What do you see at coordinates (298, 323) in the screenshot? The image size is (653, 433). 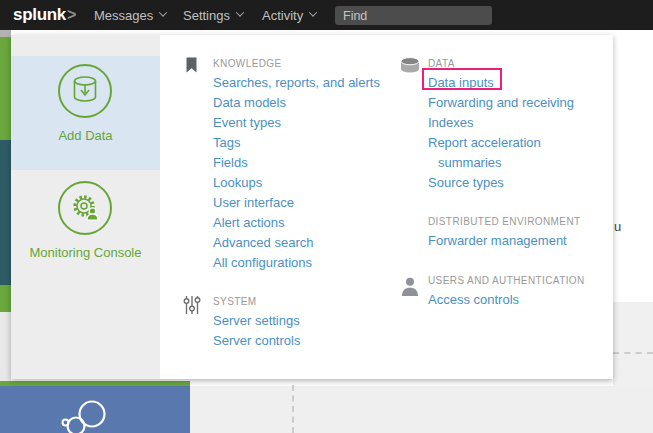 I see `section-system: SYSTEM Server settings Server controls` at bounding box center [298, 323].